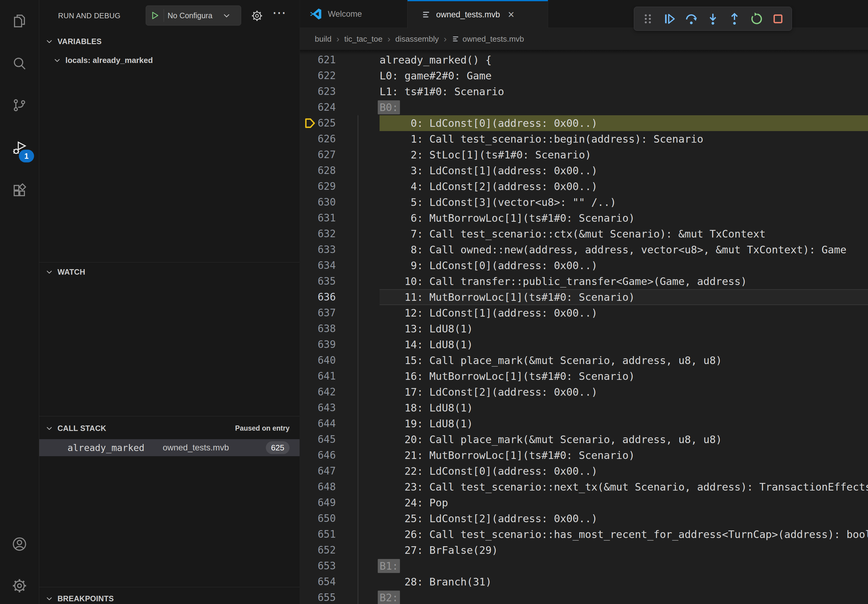 The width and height of the screenshot is (868, 604). I want to click on editor-gutter: 630, so click(329, 202).